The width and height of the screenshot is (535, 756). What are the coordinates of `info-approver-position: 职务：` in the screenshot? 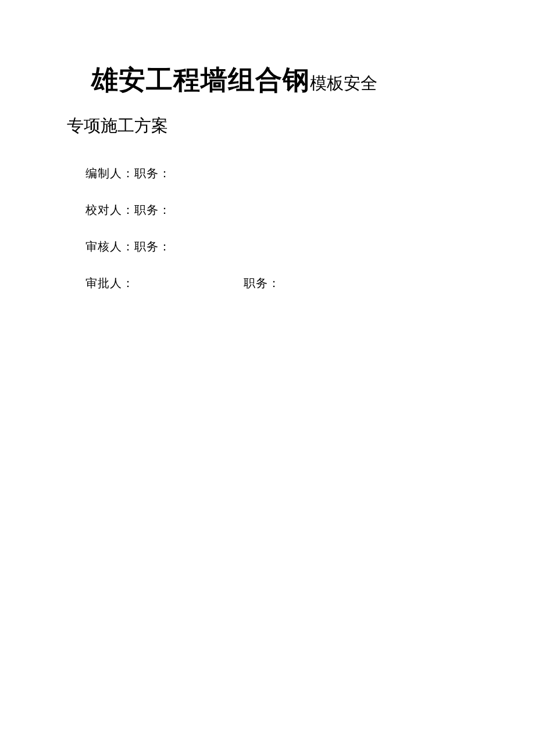 It's located at (262, 284).